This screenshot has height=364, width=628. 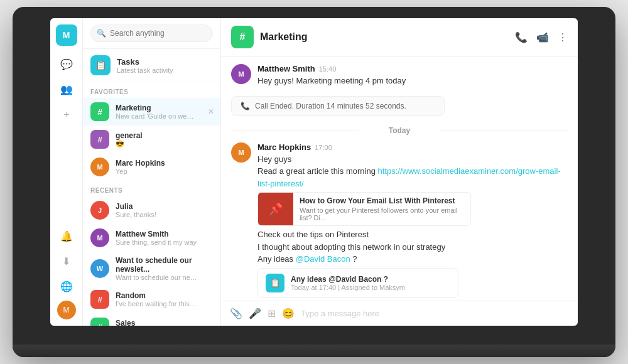 What do you see at coordinates (276, 209) in the screenshot?
I see `preview-thumb: 📌` at bounding box center [276, 209].